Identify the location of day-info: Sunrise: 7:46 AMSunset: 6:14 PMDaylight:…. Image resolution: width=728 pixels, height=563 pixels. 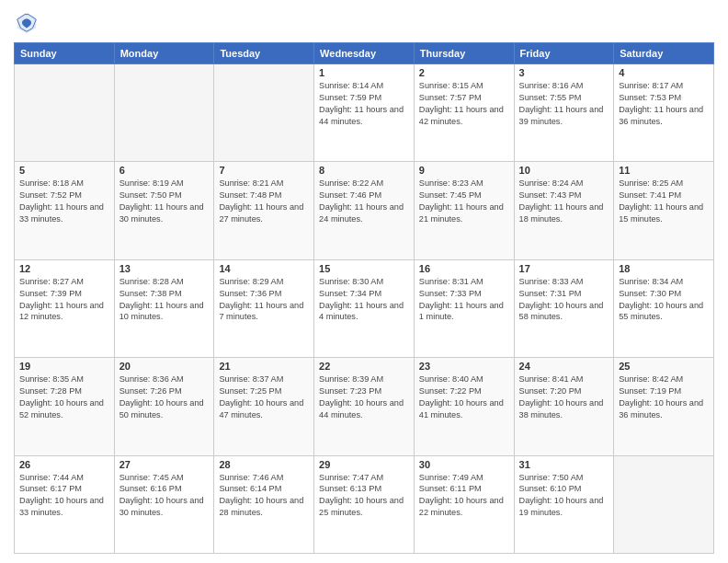
(261, 495).